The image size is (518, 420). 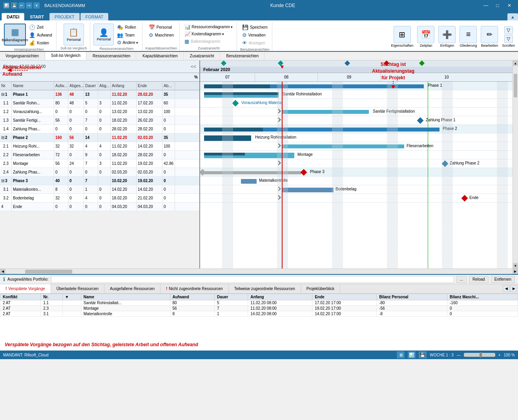 What do you see at coordinates (500, 355) in the screenshot?
I see `plus-btn: +` at bounding box center [500, 355].